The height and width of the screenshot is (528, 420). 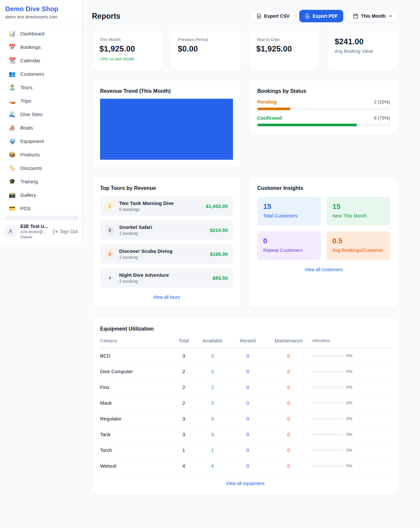 I want to click on view-all-tours-link: View all tours, so click(x=167, y=297).